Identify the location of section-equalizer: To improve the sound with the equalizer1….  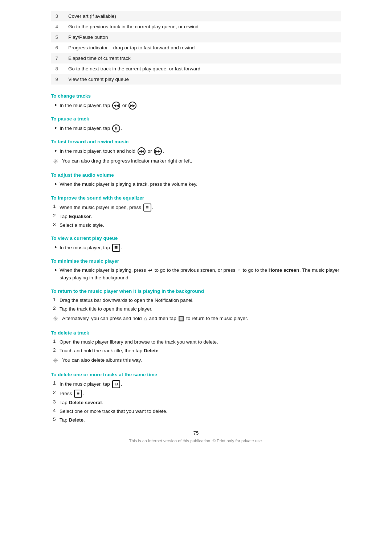
(196, 212).